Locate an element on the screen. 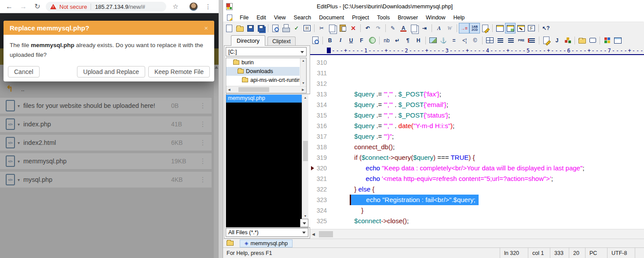 The height and width of the screenshot is (258, 644). span-tag-icon is located at coordinates (593, 41).